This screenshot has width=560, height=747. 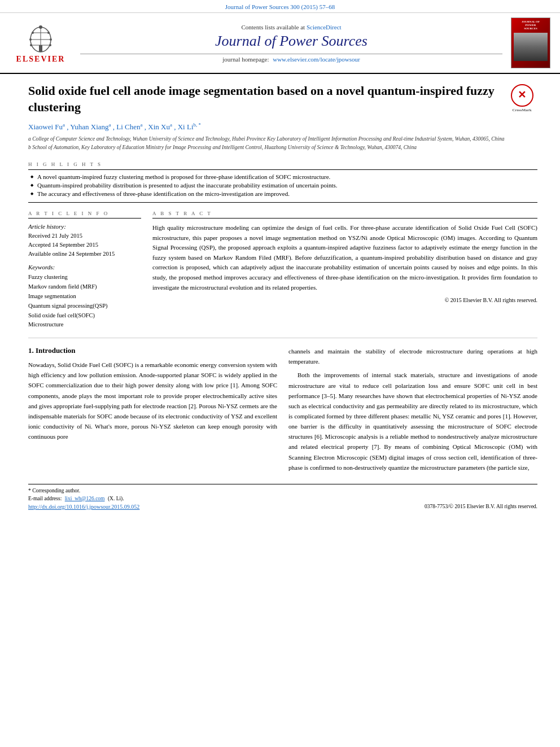 I want to click on author-1: Xiaowei Fu, so click(x=45, y=128).